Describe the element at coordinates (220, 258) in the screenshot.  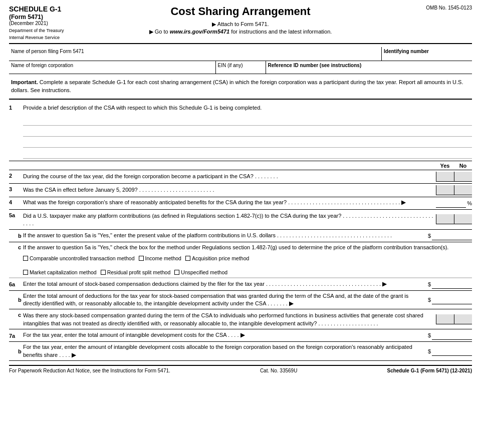
I see `checkbox-label-2: Acquisition price method` at that location.